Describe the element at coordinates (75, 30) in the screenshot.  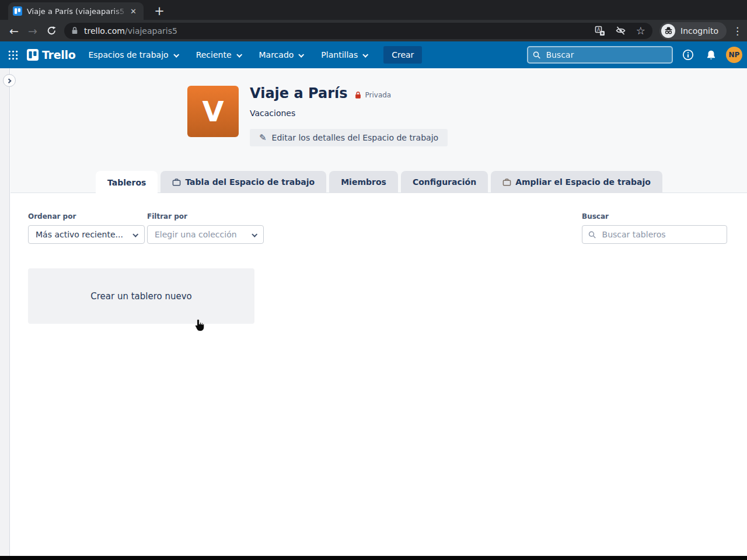
I see `secure-lock-icon` at that location.